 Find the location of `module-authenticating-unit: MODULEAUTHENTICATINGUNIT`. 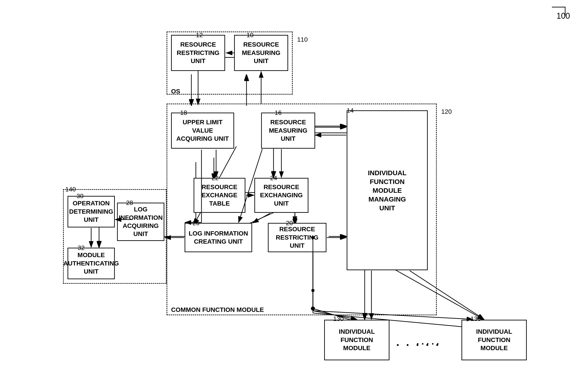

module-authenticating-unit: MODULEAUTHENTICATINGUNIT is located at coordinates (91, 263).